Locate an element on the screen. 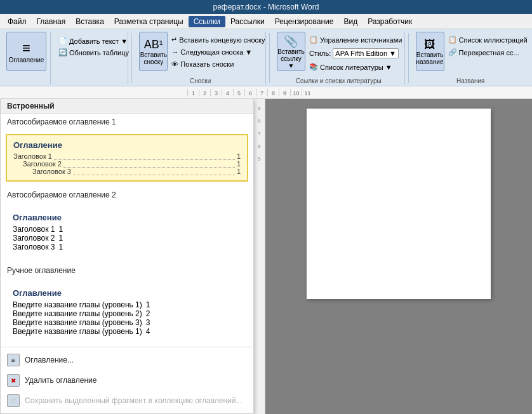 The image size is (532, 414). save-toc-icon: □ is located at coordinates (13, 401).